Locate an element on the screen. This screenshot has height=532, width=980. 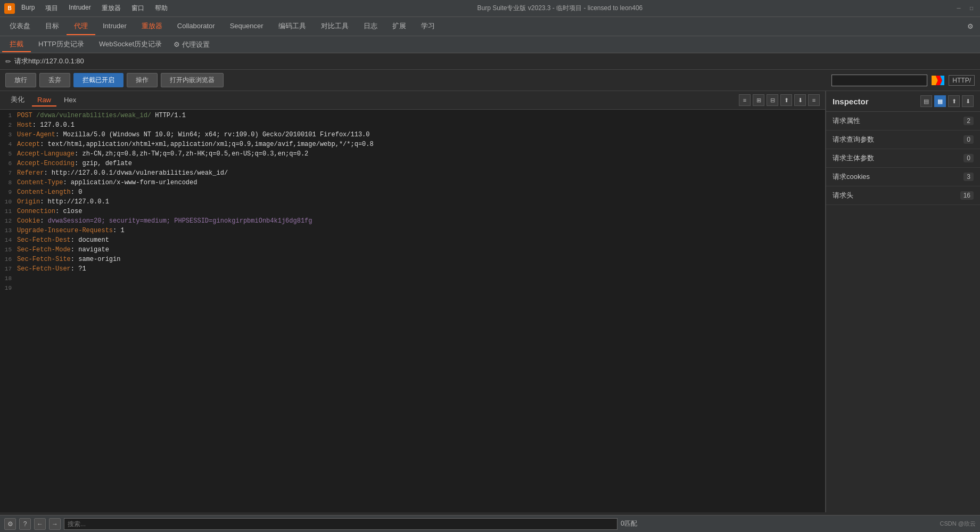
subtab-http-history: HTTP历史记录 is located at coordinates (61, 45).